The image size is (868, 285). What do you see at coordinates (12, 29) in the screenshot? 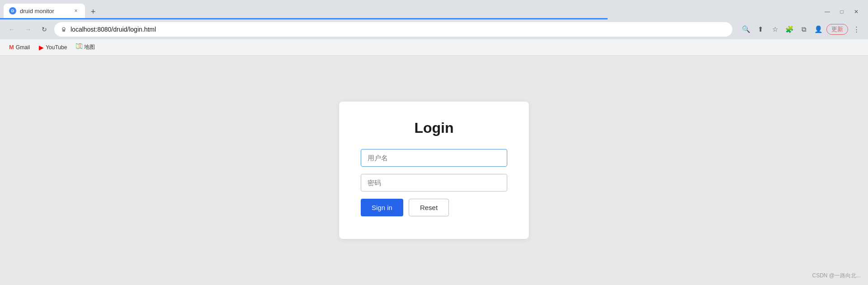
I see `back-button: ←` at bounding box center [12, 29].